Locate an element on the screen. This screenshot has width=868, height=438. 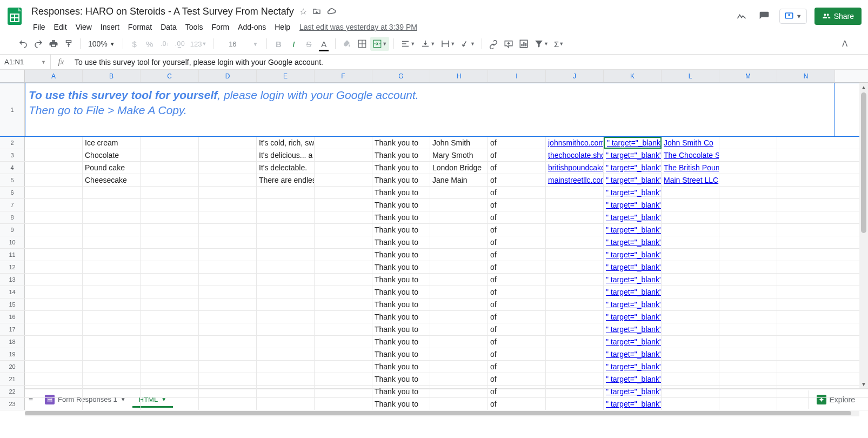
row-header: 20 is located at coordinates (12, 367).